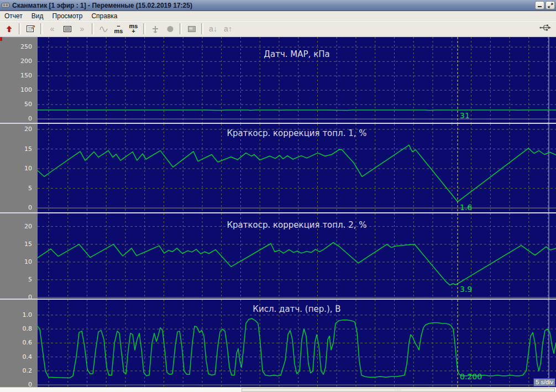 The height and width of the screenshot is (392, 556). Describe the element at coordinates (67, 29) in the screenshot. I see `list-icon` at that location.